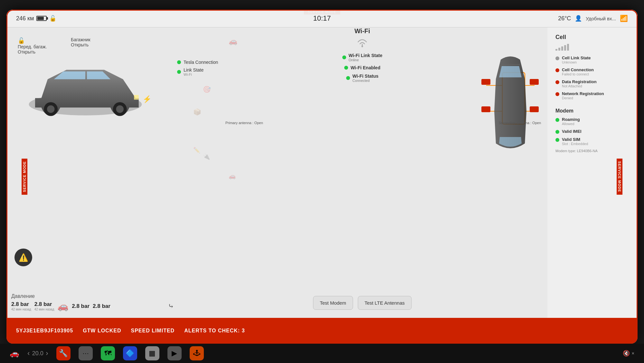  Describe the element at coordinates (179, 72) in the screenshot. I see `link-state-dot` at that location.